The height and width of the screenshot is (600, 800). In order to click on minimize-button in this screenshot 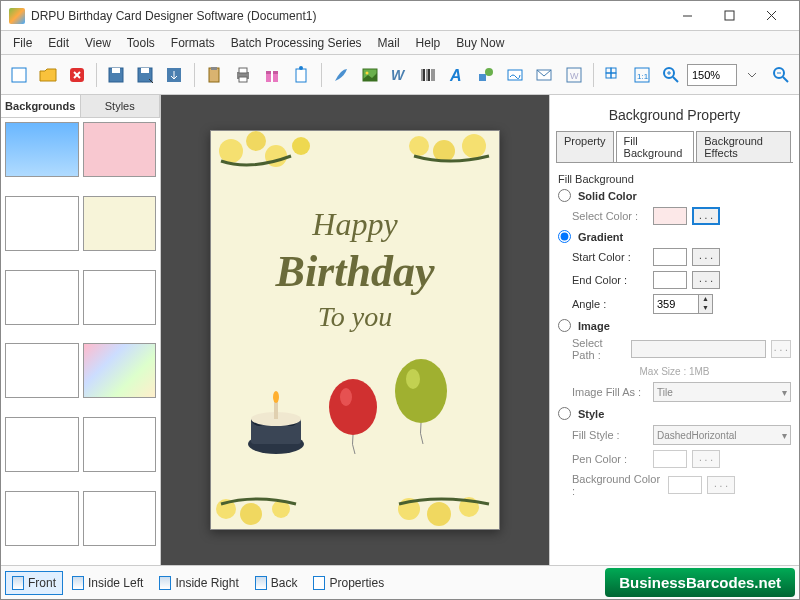, I will do `click(687, 16)`.